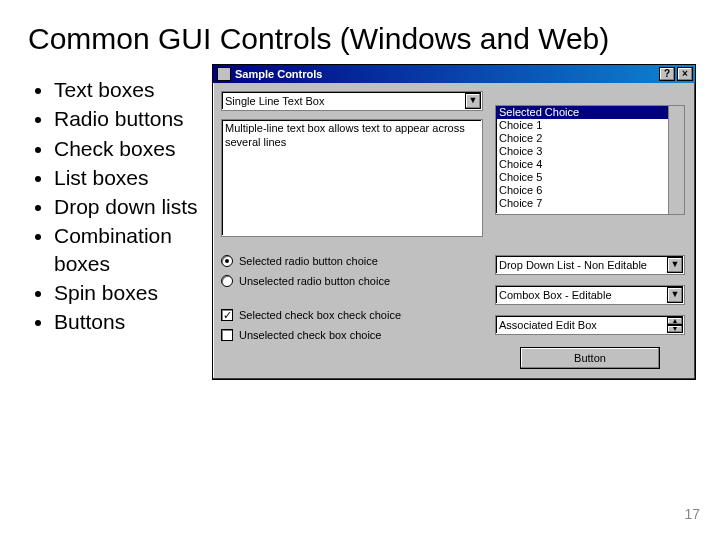  I want to click on radio-unselected-icon, so click(227, 281).